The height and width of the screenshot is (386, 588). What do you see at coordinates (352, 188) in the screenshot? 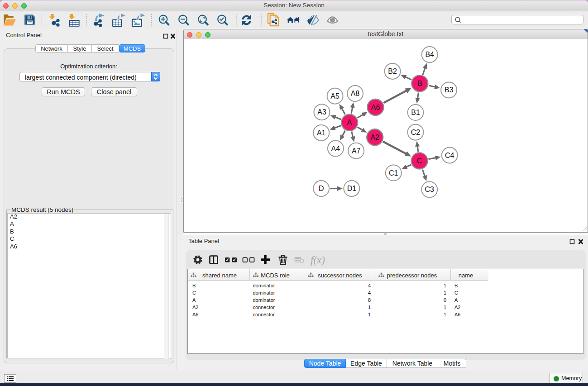
I see `svg-text: D1` at bounding box center [352, 188].